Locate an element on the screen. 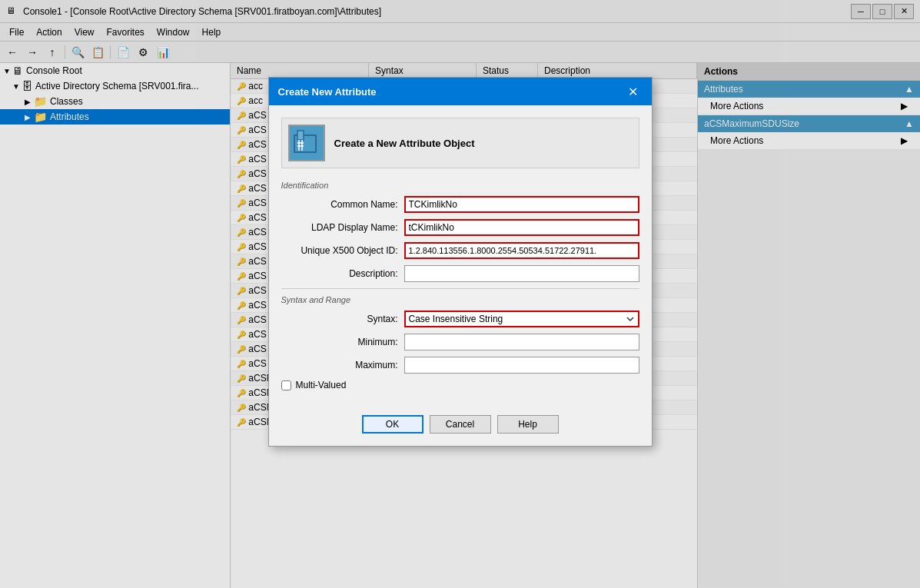  multivalued-row: Multi-Valued is located at coordinates (460, 385).